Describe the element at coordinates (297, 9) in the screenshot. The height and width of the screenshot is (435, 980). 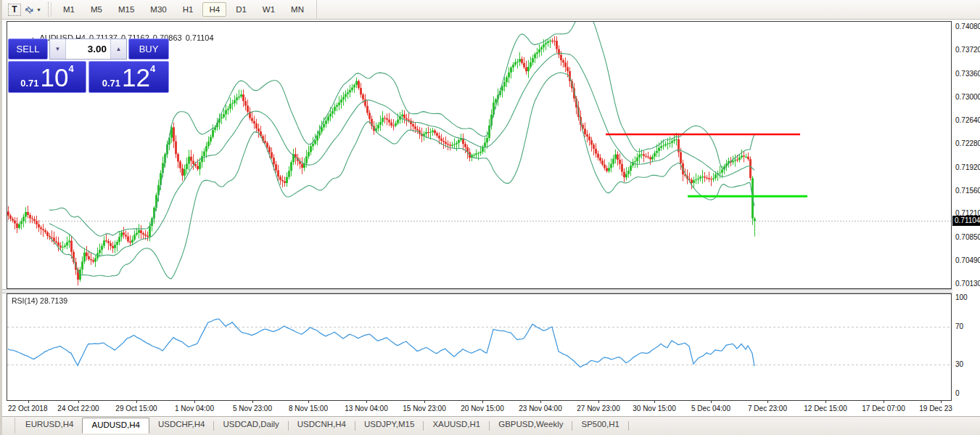
I see `timeframe-button-mn: MN` at that location.